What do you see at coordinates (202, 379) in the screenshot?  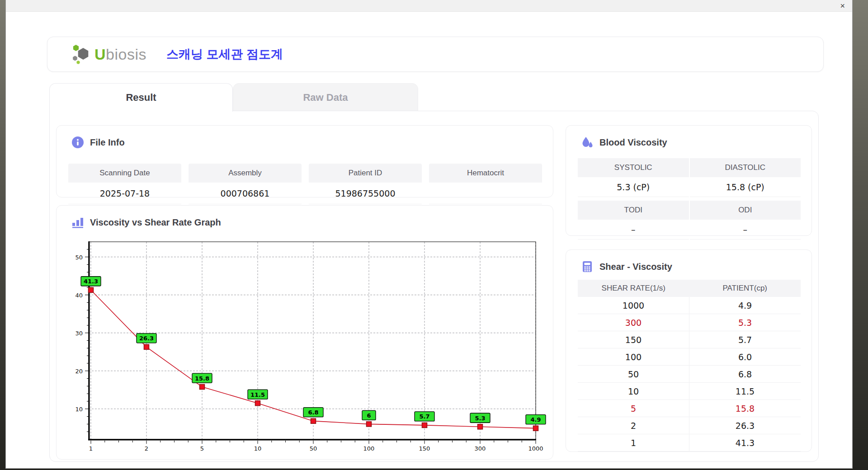 I see `svg-text: 15.8` at bounding box center [202, 379].